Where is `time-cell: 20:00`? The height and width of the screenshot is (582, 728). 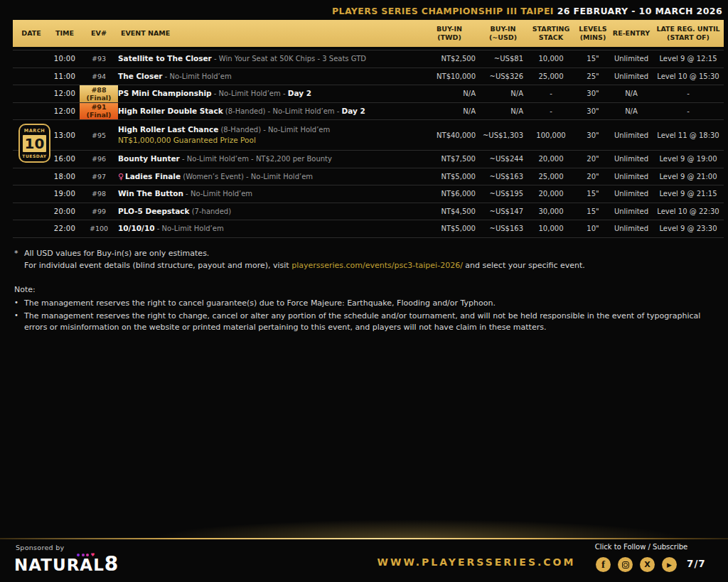 time-cell: 20:00 is located at coordinates (65, 212).